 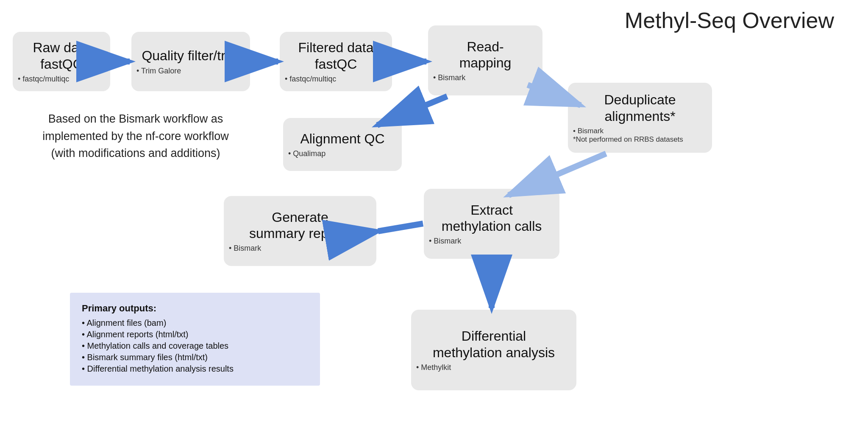 I want to click on alignment-qc-title: Alignment QC, so click(x=342, y=139).